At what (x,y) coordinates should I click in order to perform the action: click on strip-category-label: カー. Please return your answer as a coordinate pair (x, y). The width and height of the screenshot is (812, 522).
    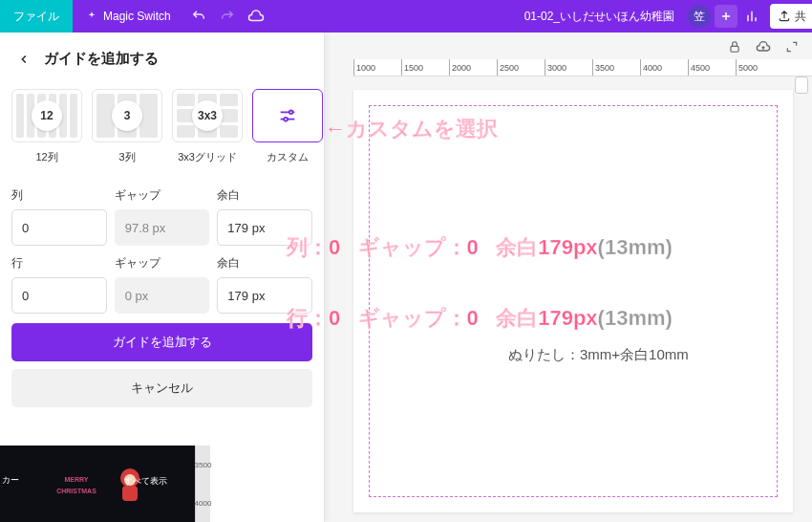
    Looking at the image, I should click on (11, 480).